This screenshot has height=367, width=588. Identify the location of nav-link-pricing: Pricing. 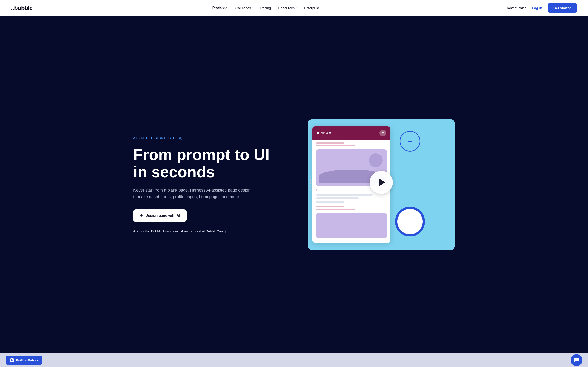
(266, 8).